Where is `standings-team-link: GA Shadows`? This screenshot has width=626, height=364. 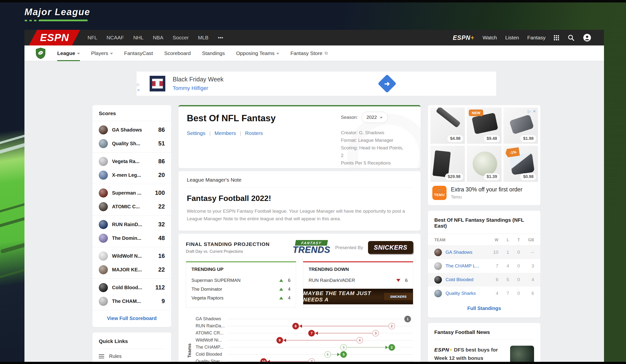 standings-team-link: GA Shadows is located at coordinates (459, 252).